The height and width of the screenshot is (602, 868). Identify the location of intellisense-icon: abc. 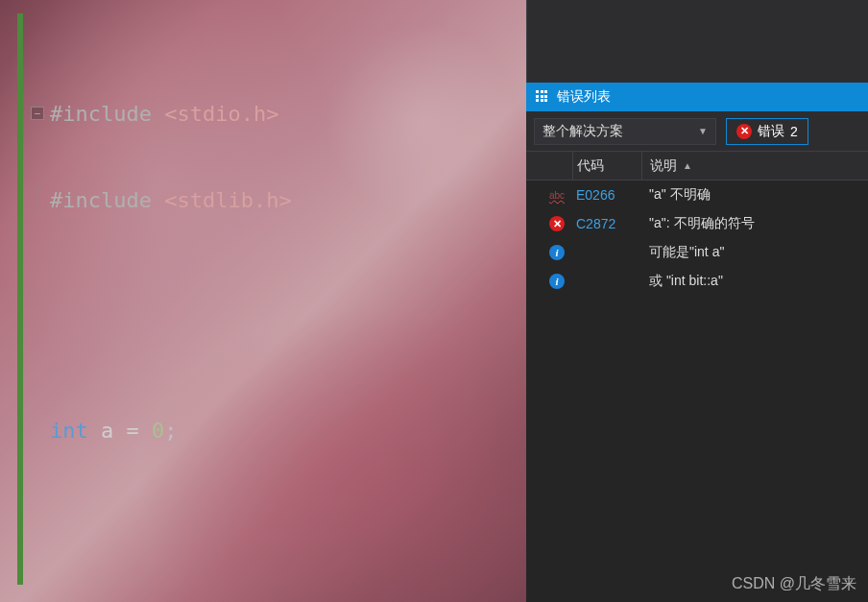
(557, 196).